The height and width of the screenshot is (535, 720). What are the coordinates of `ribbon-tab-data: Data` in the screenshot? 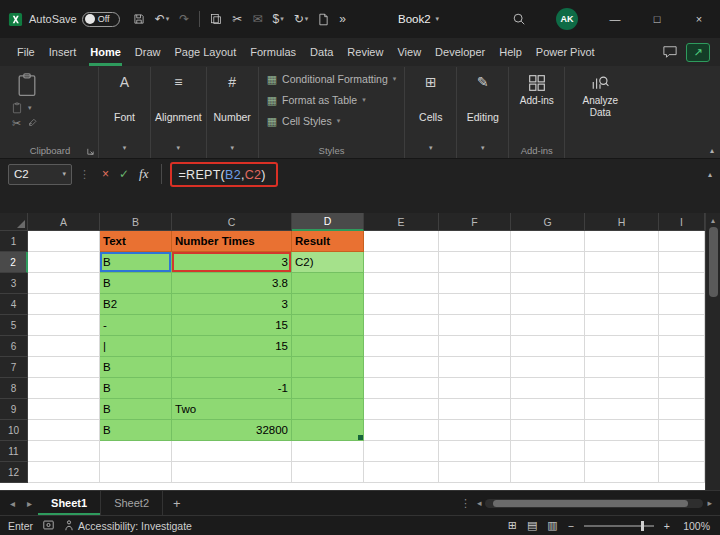 It's located at (322, 52).